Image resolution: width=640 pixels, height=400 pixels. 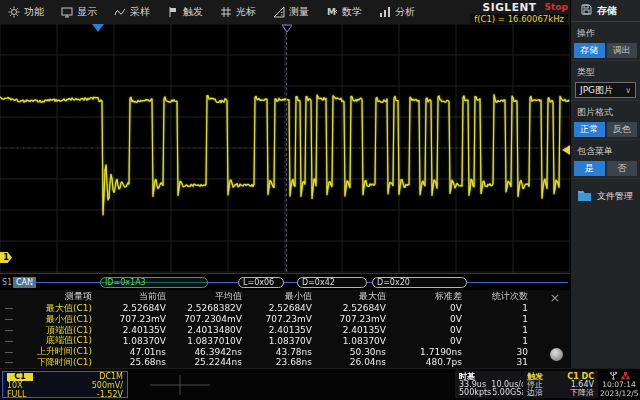 I want to click on col-header: 标准差, so click(x=424, y=296).